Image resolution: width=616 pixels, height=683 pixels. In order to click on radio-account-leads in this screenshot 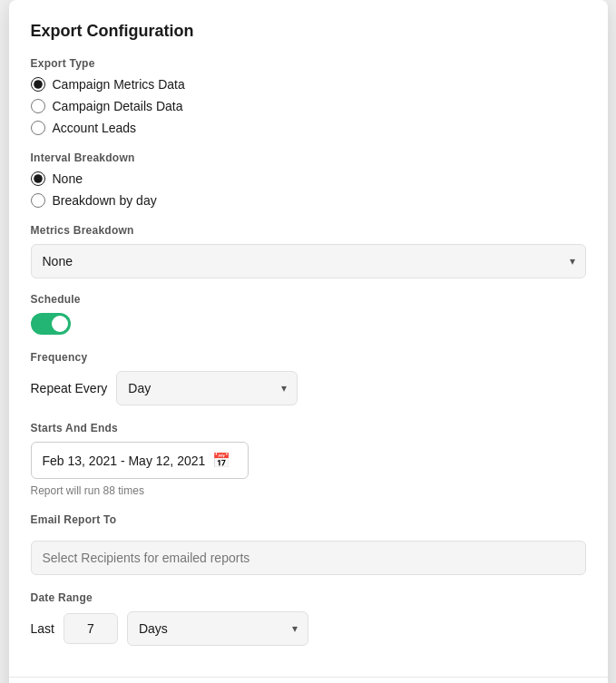, I will do `click(38, 128)`.